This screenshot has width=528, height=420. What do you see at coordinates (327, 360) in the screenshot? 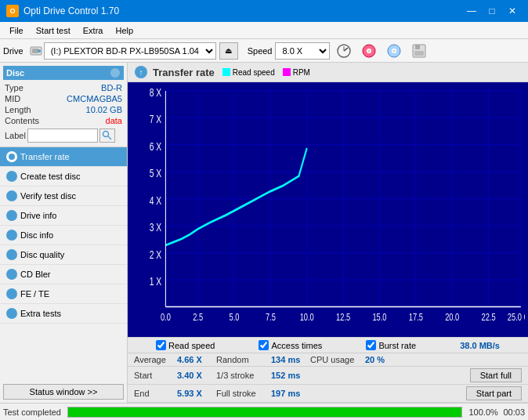
I see `stats-row-1: Average 4.66 X Random 134 ms CPU usage 2…` at bounding box center [327, 360].